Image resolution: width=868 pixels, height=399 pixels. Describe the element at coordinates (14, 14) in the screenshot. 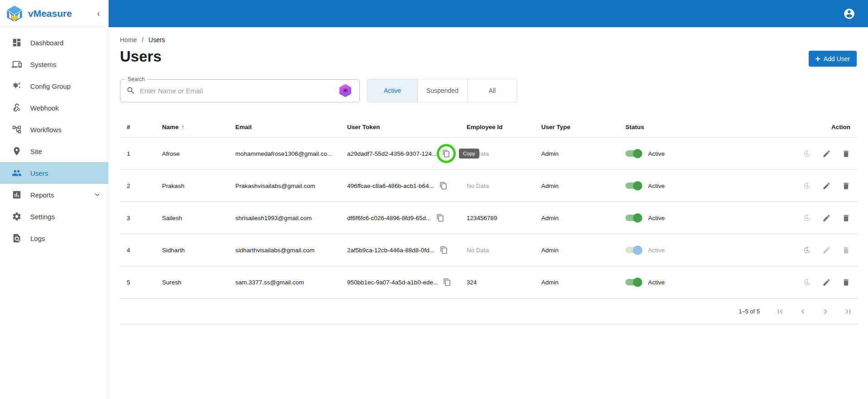

I see `vmeasure-logo-icon` at that location.